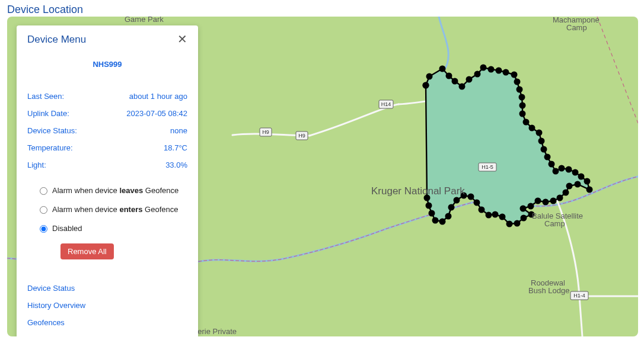 The height and width of the screenshot is (340, 644). What do you see at coordinates (45, 9) in the screenshot?
I see `page-title: Device Location` at bounding box center [45, 9].